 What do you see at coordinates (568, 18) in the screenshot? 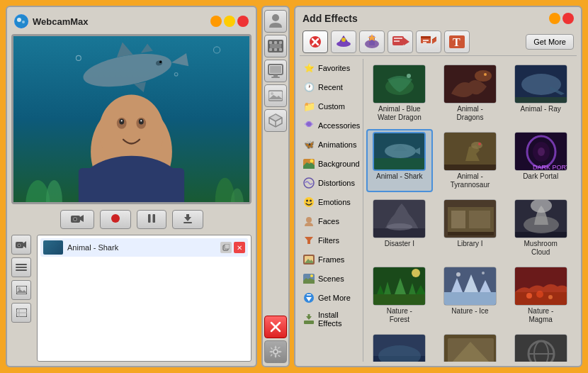
I see `right-close-button` at bounding box center [568, 18].